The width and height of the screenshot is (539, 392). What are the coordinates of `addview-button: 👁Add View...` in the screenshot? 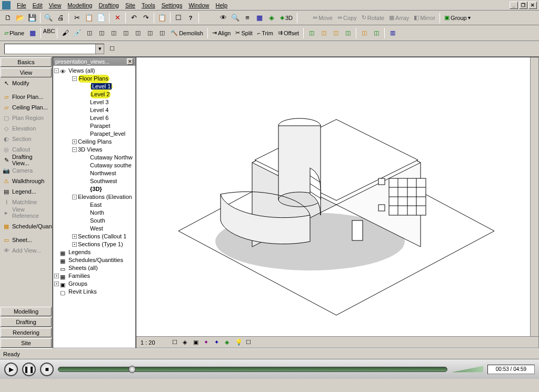 It's located at (26, 250).